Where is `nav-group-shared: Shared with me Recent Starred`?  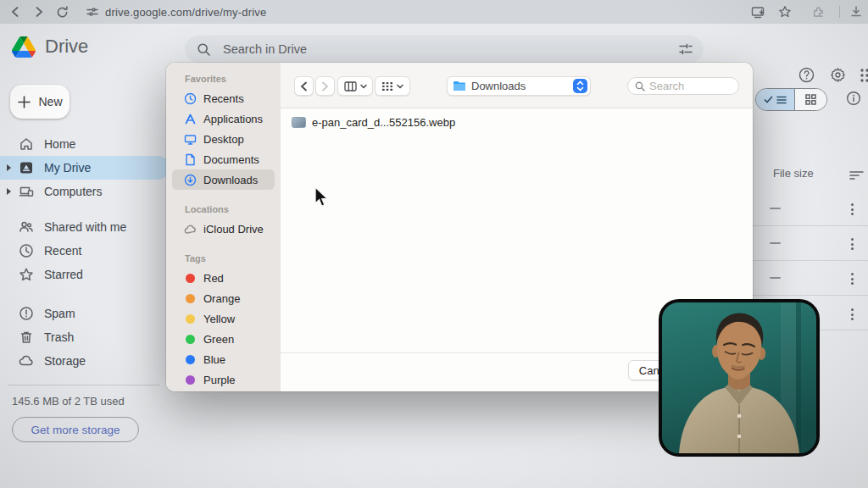
nav-group-shared: Shared with me Recent Starred is located at coordinates (85, 251).